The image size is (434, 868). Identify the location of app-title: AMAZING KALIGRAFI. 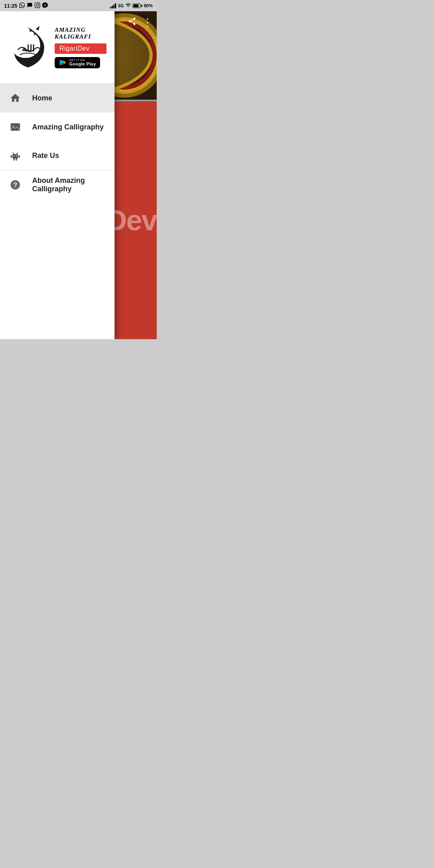
(80, 33).